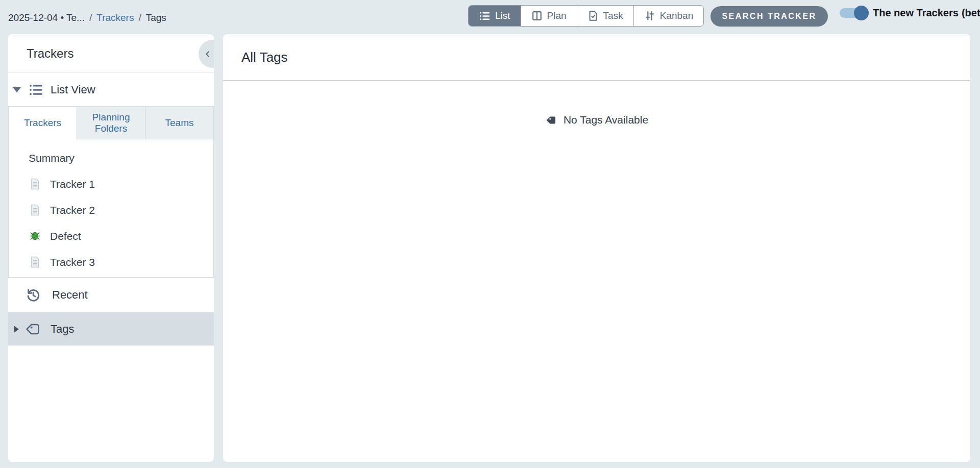 The width and height of the screenshot is (980, 468). What do you see at coordinates (208, 54) in the screenshot?
I see `chevron-left-icon` at bounding box center [208, 54].